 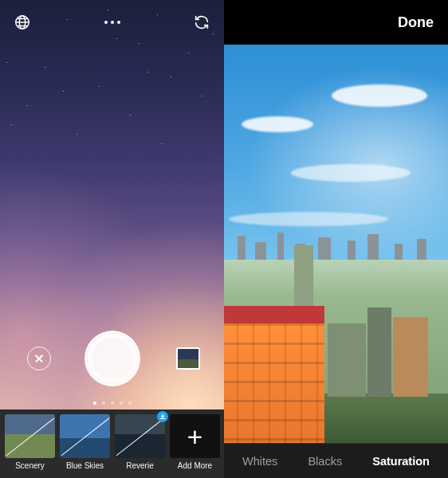 I want to click on switch-camera-icon, so click(x=202, y=22).